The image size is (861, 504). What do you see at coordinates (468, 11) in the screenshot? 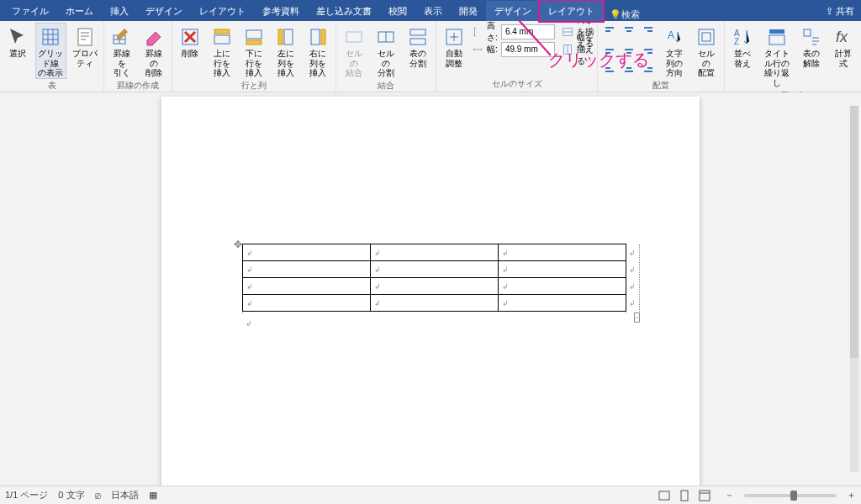
I see `tab-developer: 開発` at bounding box center [468, 11].